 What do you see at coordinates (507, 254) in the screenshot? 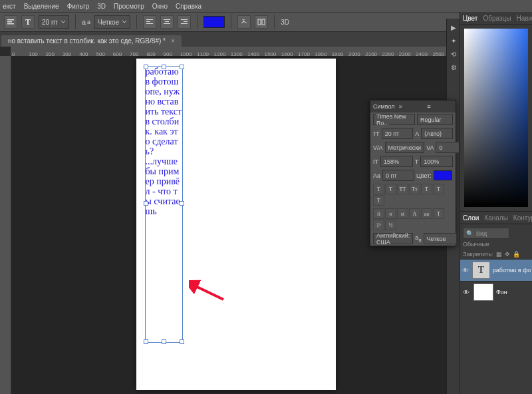
I see `lock-position-icon: ✥` at bounding box center [507, 254].